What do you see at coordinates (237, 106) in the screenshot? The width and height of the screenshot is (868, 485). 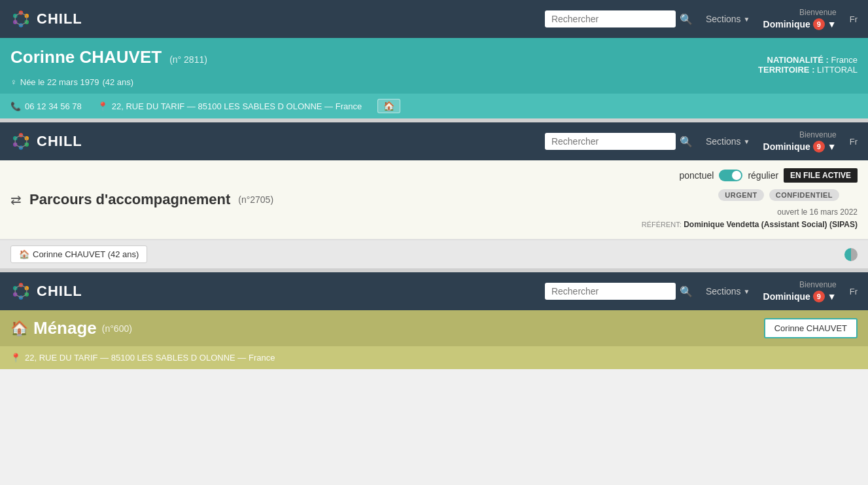 I see `address-text: 22, RUE DU TARIF — 85100 LES SABLES D OL…` at bounding box center [237, 106].